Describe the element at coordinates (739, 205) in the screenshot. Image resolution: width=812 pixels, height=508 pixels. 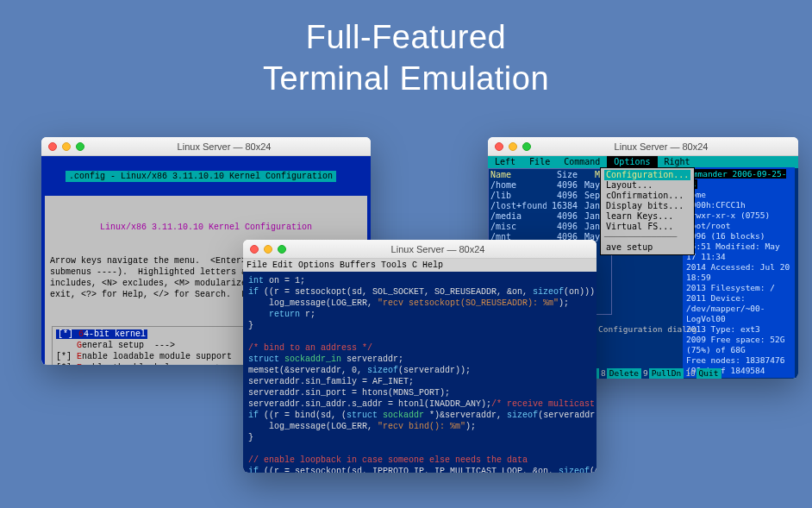
I see `info-line: FD00h:CFCC1h` at that location.